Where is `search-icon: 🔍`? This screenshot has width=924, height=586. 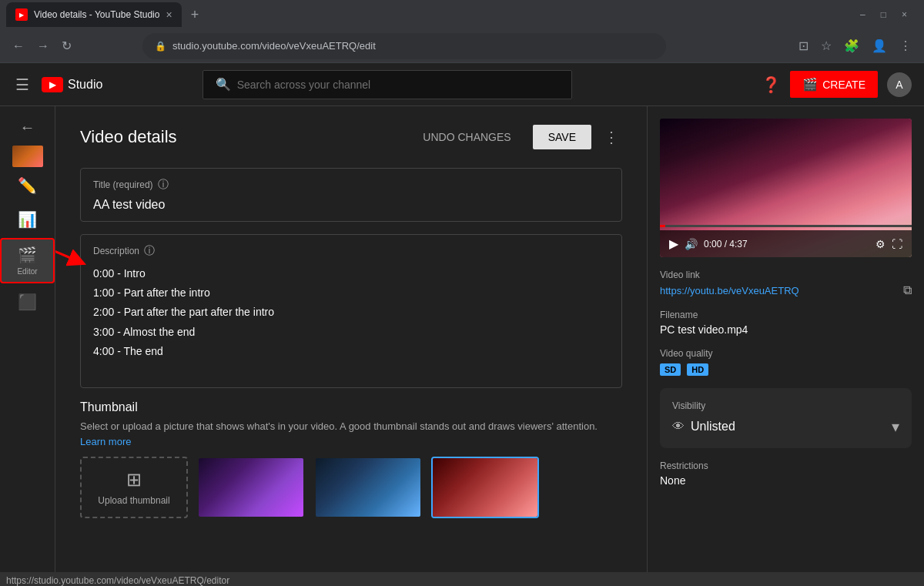 search-icon: 🔍 is located at coordinates (223, 85).